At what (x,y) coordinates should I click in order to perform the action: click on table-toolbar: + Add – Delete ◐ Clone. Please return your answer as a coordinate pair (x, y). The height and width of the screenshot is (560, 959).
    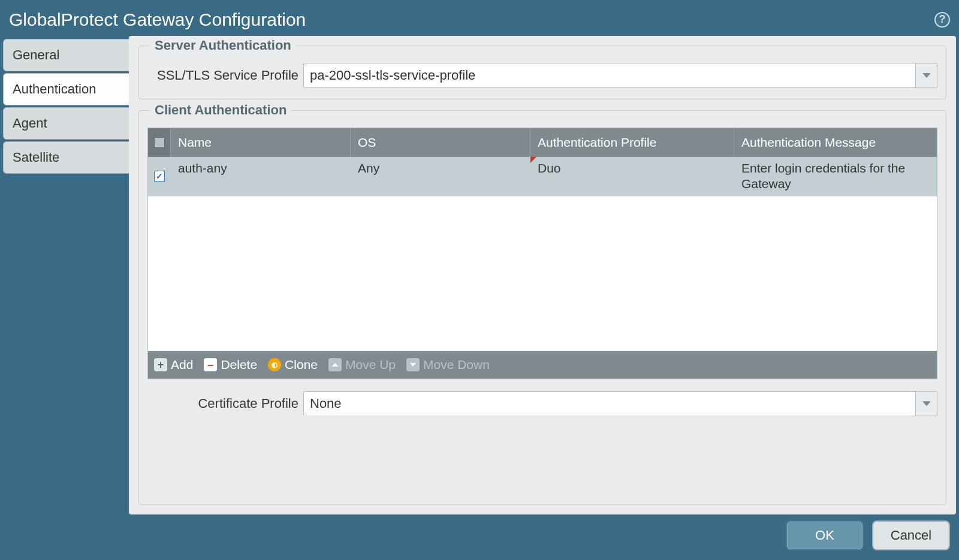
    Looking at the image, I should click on (542, 365).